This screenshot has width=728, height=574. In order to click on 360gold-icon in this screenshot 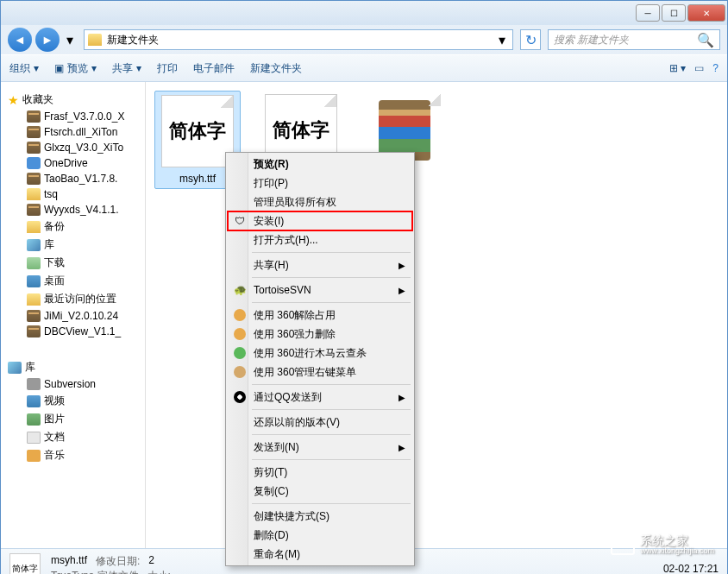, I will do `click(240, 372)`.